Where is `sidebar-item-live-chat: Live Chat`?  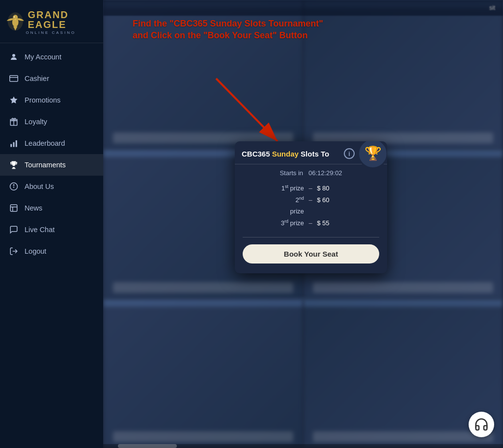 sidebar-item-live-chat: Live Chat is located at coordinates (52, 230).